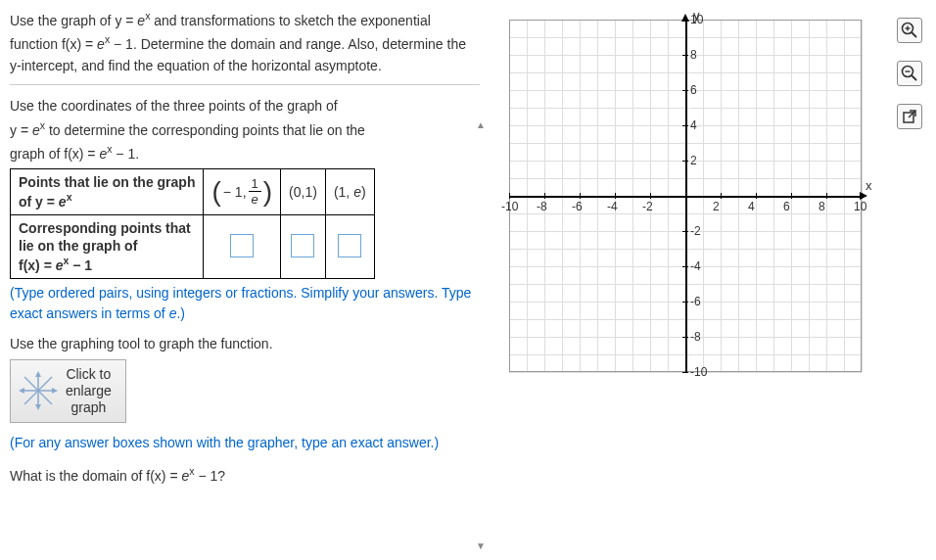 The height and width of the screenshot is (560, 936). I want to click on point-cell-2: (0,1), so click(304, 192).